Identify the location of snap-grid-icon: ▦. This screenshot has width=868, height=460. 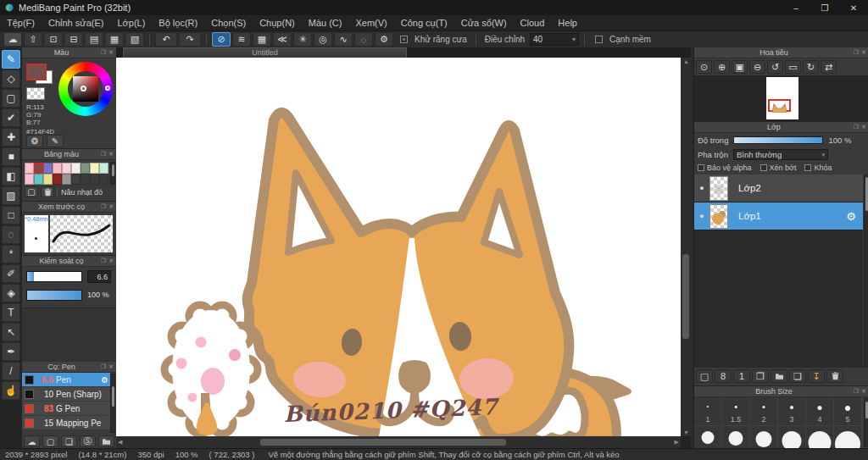
(262, 39).